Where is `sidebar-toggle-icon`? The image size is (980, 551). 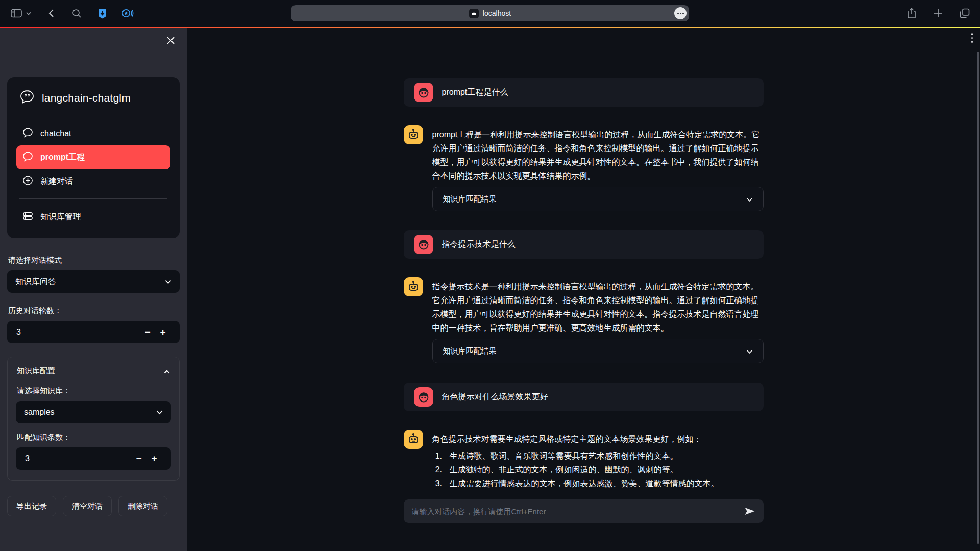 sidebar-toggle-icon is located at coordinates (16, 13).